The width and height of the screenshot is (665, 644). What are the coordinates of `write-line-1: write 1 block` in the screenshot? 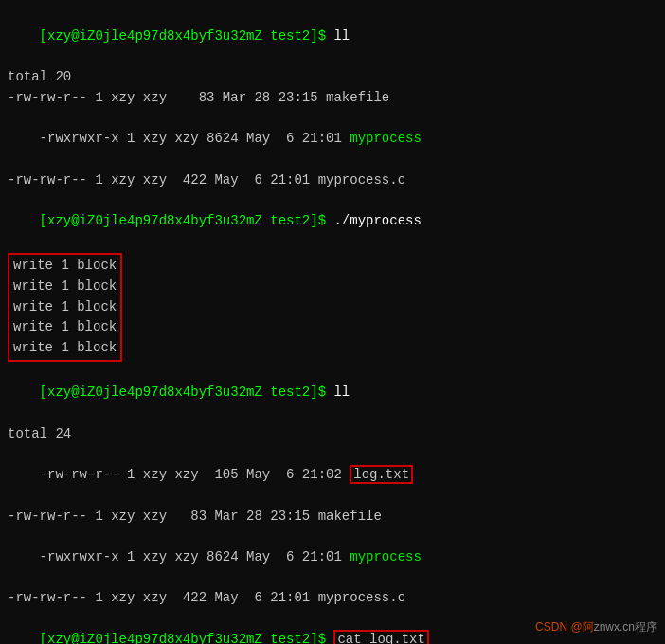 It's located at (64, 266).